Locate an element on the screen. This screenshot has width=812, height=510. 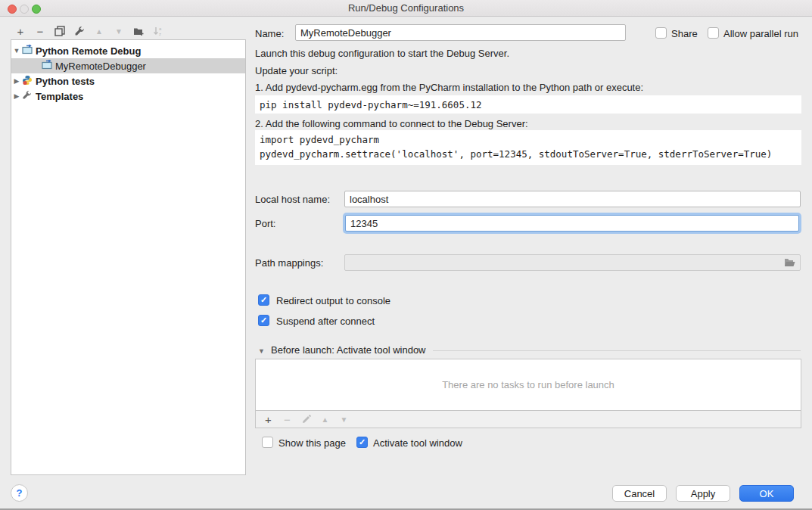
redirect-output-checkbox is located at coordinates (263, 300).